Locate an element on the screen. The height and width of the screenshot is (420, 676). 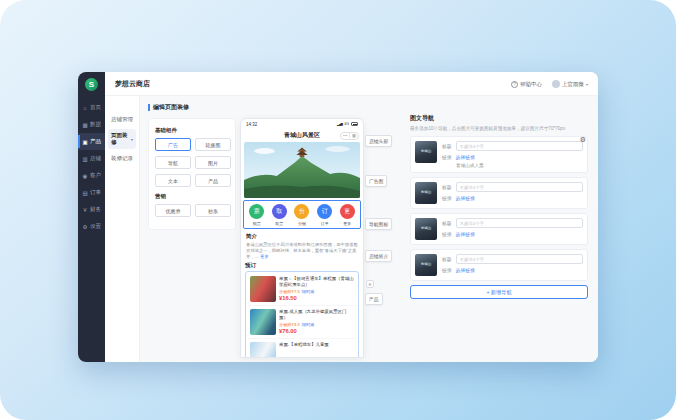
secondary-nav: 店铺管理 页面装修▾ 装修记录 is located at coordinates (122, 229).